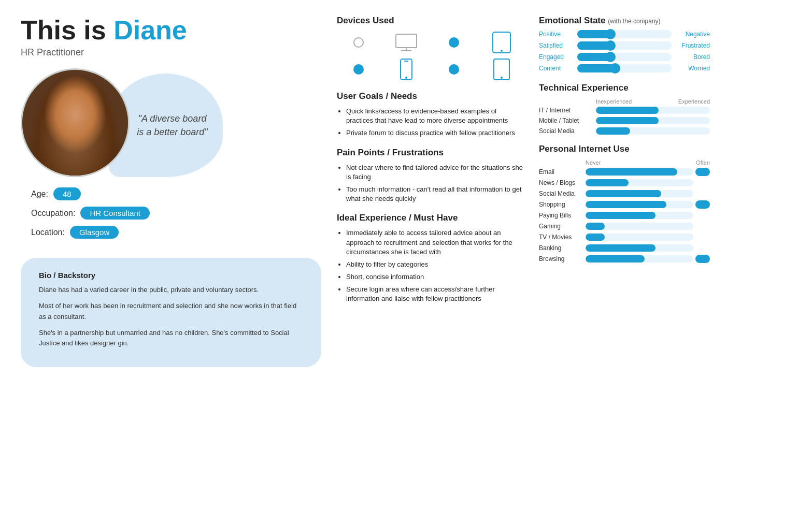 This screenshot has height=525, width=812. I want to click on tech-header: Inexperienced Experienced, so click(624, 101).